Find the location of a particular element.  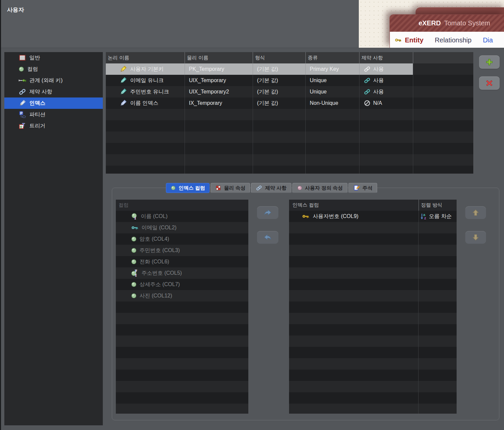

move-left-icon is located at coordinates (268, 237).